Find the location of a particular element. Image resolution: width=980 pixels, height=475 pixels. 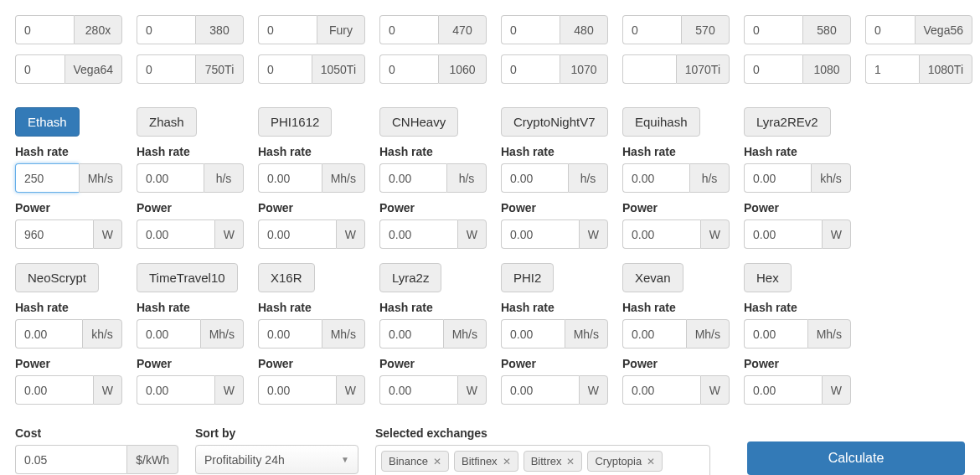

algo-block: NeoScryptHash ratekh/sPowerW is located at coordinates (69, 333).